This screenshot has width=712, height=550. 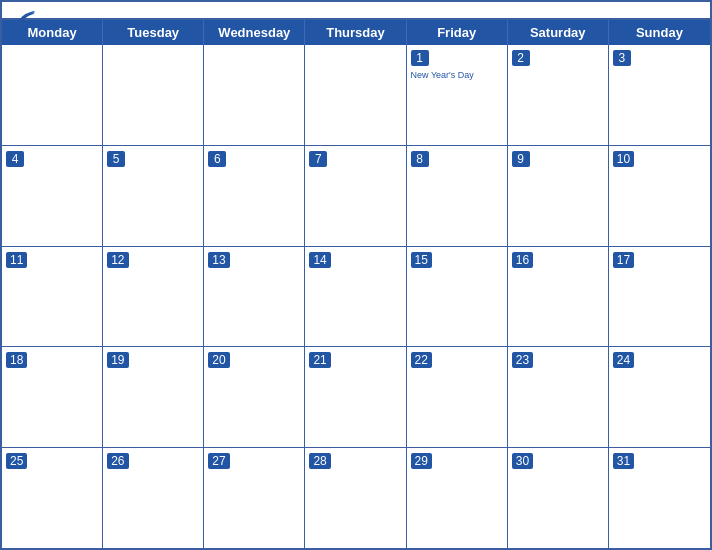 What do you see at coordinates (52, 196) in the screenshot?
I see `calendar-cell-4: 4` at bounding box center [52, 196].